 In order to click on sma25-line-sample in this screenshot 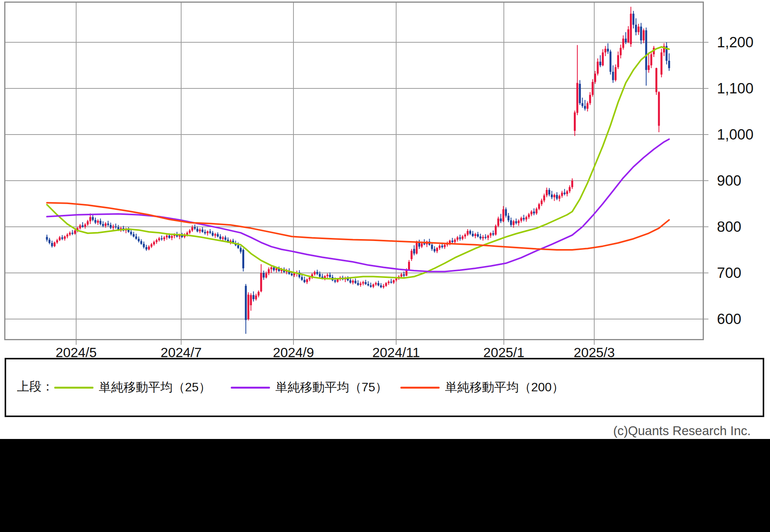, I will do `click(74, 387)`.